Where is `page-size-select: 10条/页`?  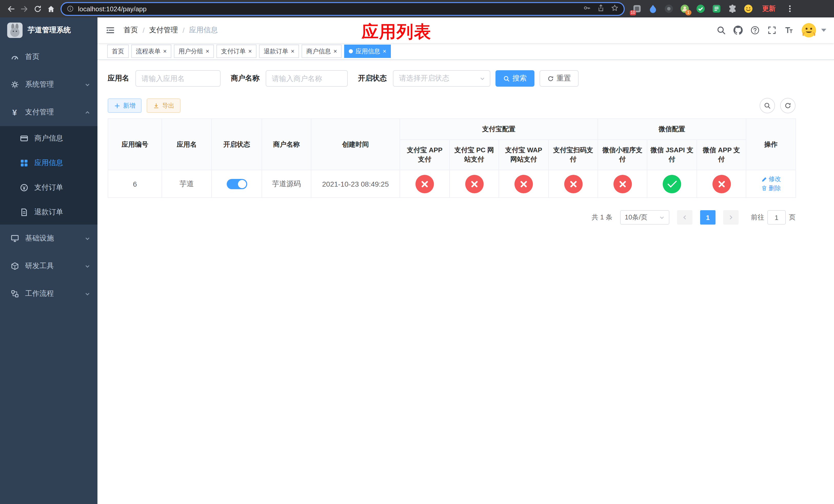 page-size-select: 10条/页 is located at coordinates (645, 217).